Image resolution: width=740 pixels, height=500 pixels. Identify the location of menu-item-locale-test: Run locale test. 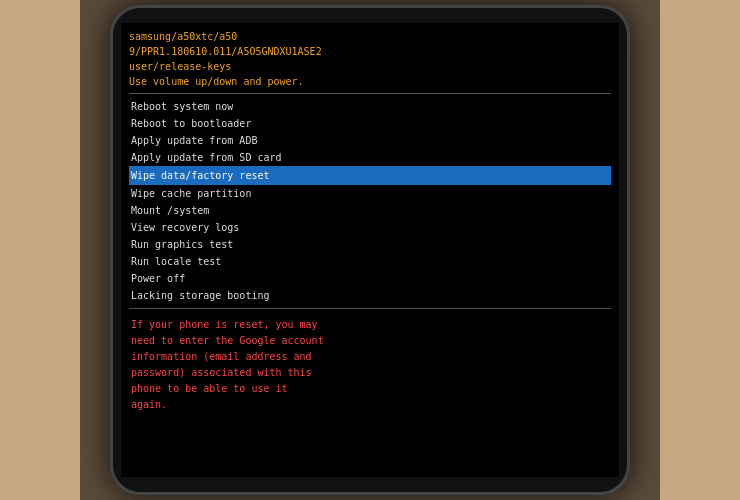
(370, 262).